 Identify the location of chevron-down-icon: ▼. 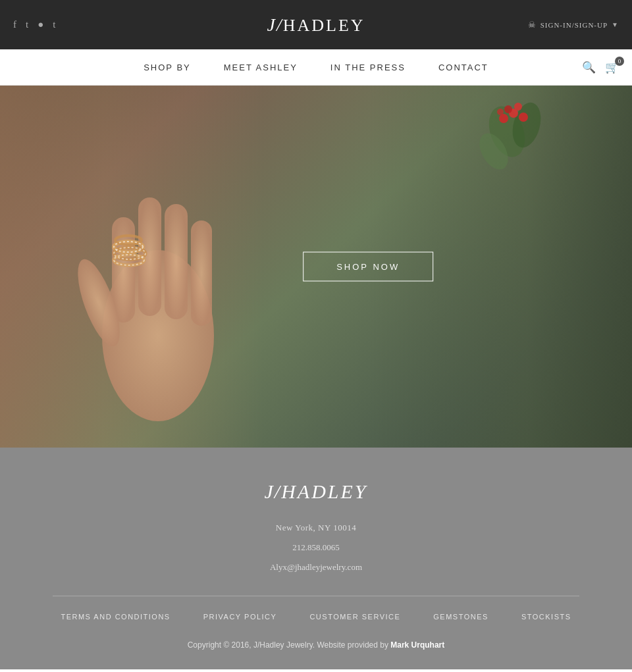
(615, 25).